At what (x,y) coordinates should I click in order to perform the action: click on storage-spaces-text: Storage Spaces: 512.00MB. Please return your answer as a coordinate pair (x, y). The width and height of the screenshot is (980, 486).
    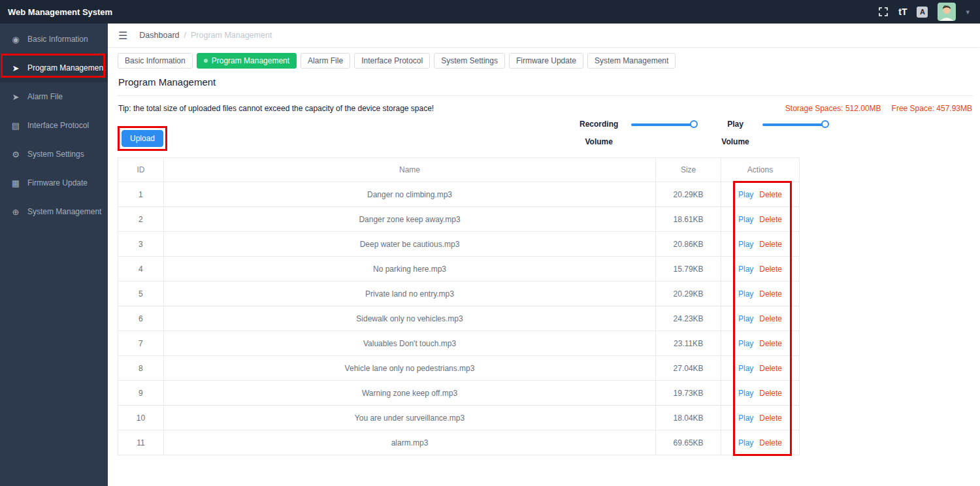
    Looking at the image, I should click on (834, 108).